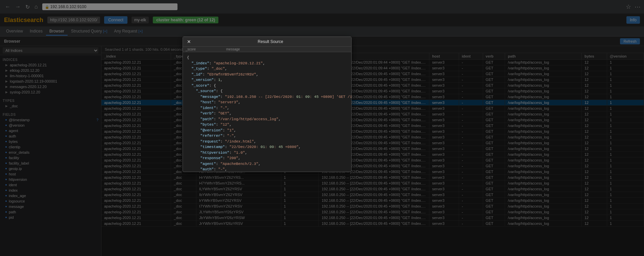 The height and width of the screenshot is (256, 644). I want to click on tab-any-request: Any Request [+], so click(128, 31).